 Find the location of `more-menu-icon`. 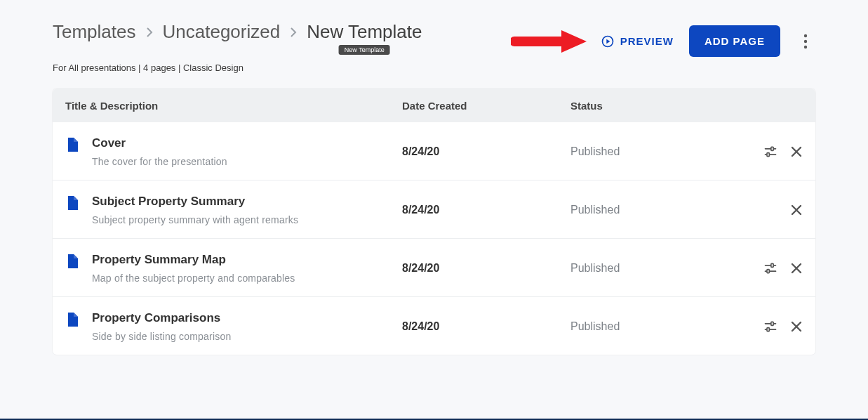

more-menu-icon is located at coordinates (806, 41).